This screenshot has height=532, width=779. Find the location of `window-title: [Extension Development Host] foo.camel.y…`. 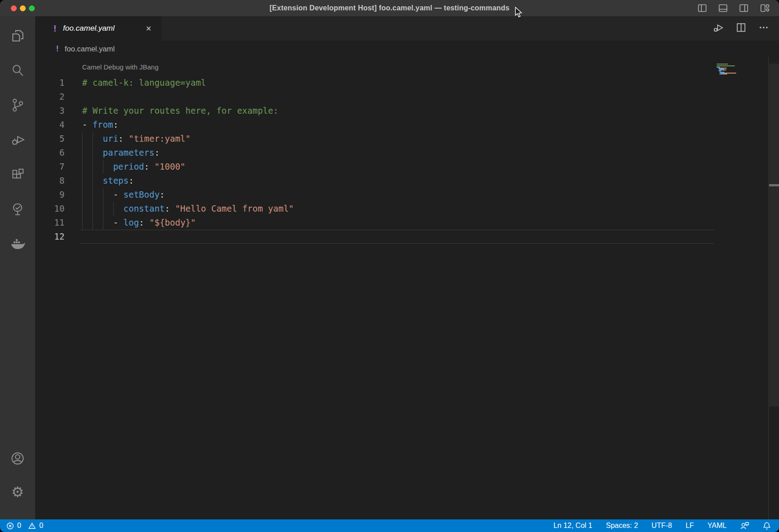

window-title: [Extension Development Host] foo.camel.y… is located at coordinates (390, 8).